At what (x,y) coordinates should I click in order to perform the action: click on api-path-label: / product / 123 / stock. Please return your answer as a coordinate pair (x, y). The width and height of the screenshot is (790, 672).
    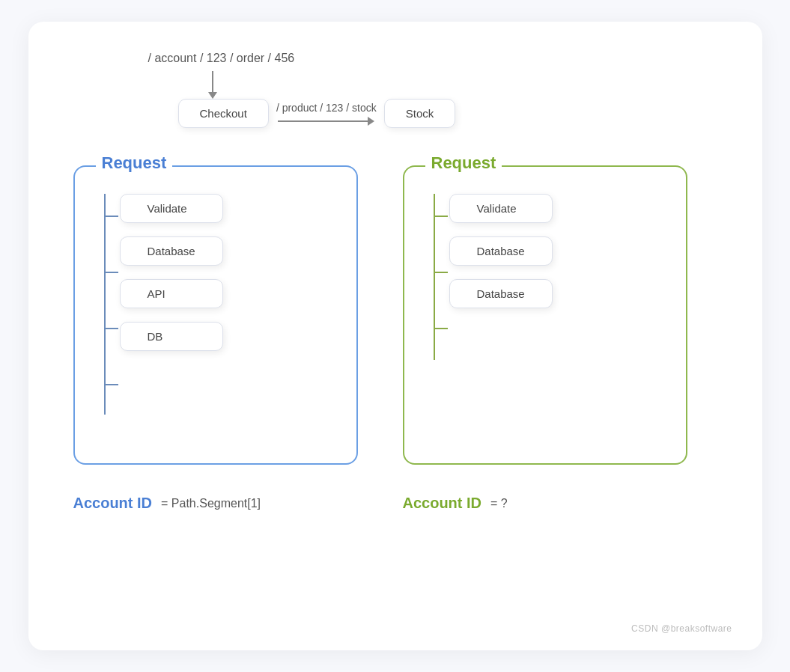
    Looking at the image, I should click on (326, 108).